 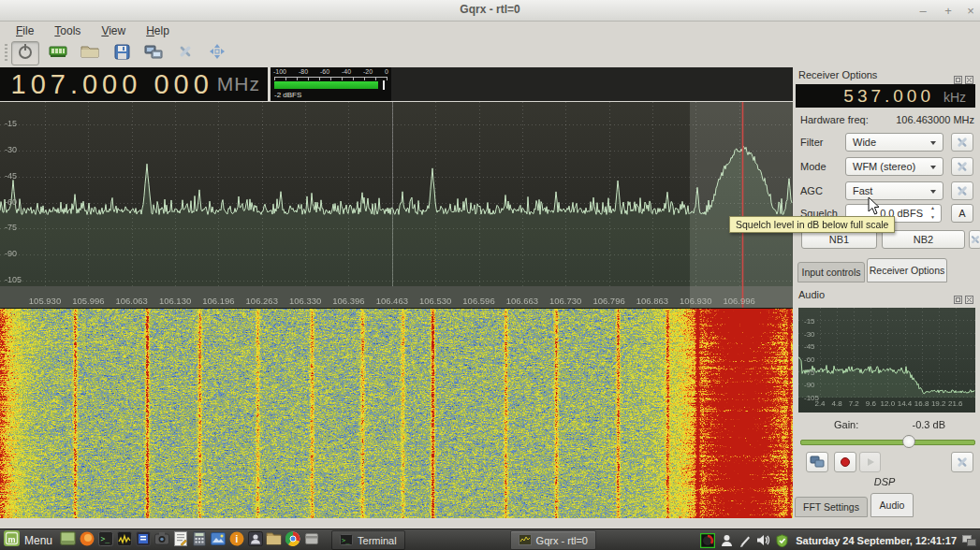 What do you see at coordinates (838, 75) in the screenshot?
I see `receiver-options-title: Receiver Options` at bounding box center [838, 75].